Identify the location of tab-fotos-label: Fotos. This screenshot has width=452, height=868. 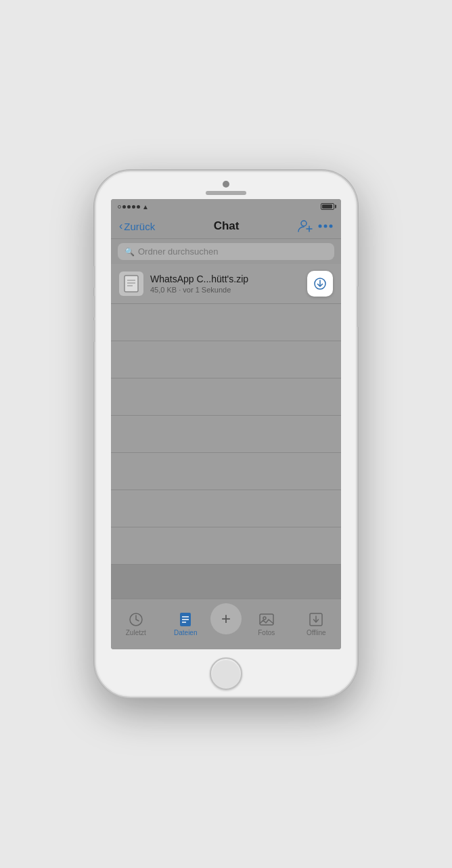
(267, 632).